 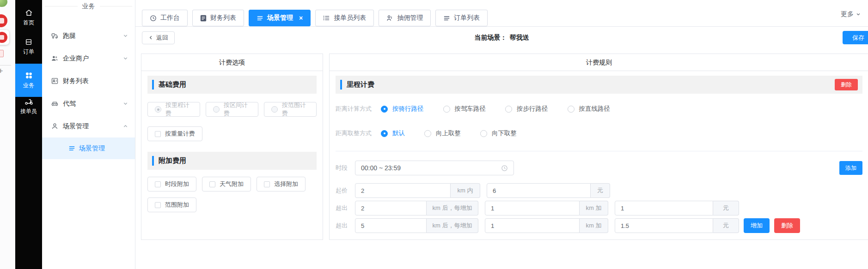 I want to click on over-distance-label: 超出, so click(x=345, y=208).